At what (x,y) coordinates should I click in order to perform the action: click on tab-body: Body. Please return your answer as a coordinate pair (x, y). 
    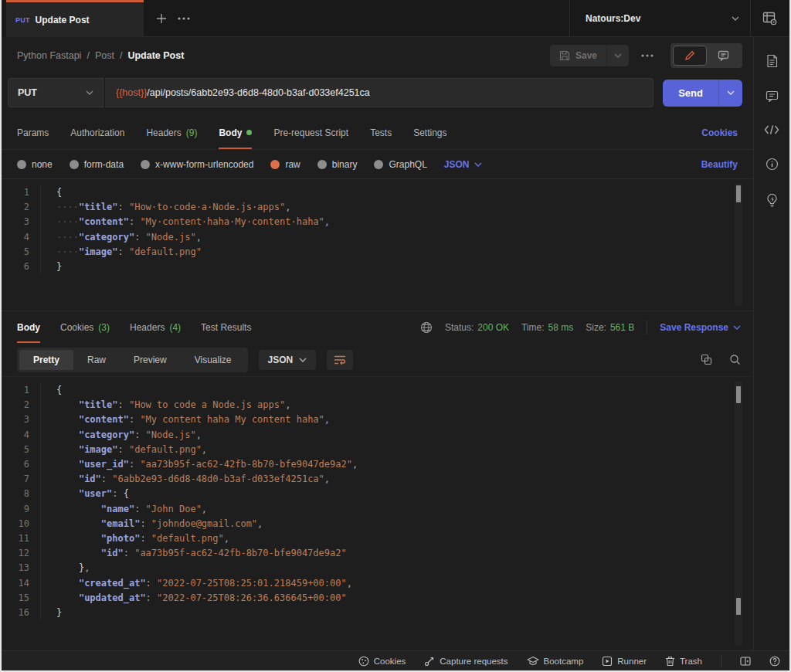
    Looking at the image, I should click on (235, 133).